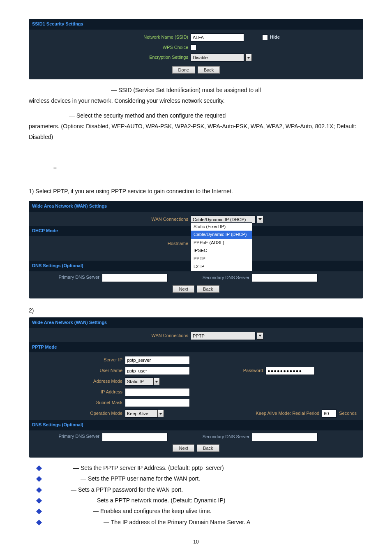 This screenshot has height=555, width=392. What do you see at coordinates (78, 360) in the screenshot?
I see `server-ip-label: Server IP` at bounding box center [78, 360].